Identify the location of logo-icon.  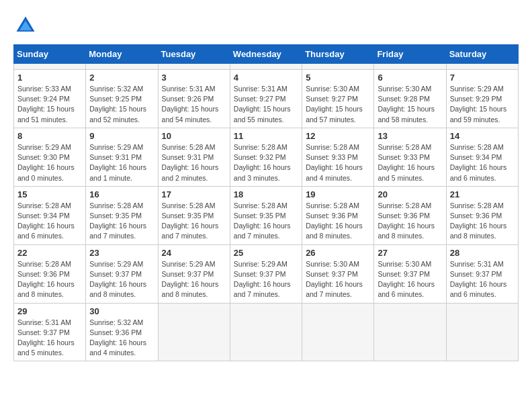
(26, 26).